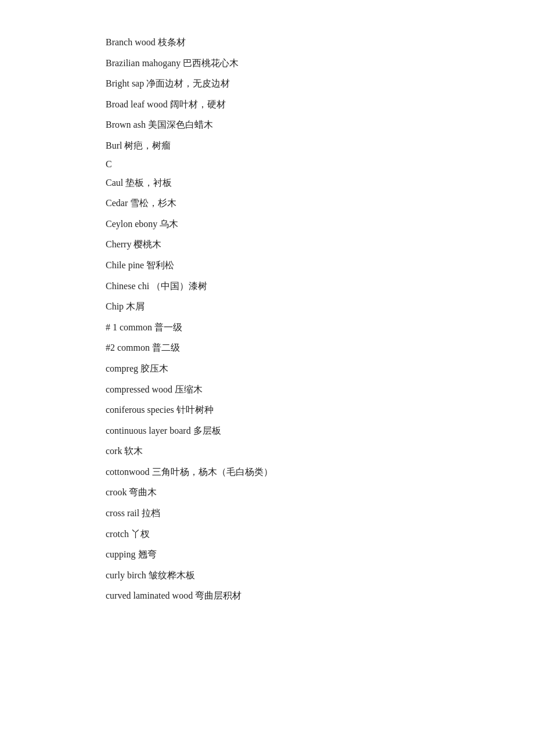 The image size is (534, 756). I want to click on entry-cross-rail: cross rail 拉档, so click(297, 513).